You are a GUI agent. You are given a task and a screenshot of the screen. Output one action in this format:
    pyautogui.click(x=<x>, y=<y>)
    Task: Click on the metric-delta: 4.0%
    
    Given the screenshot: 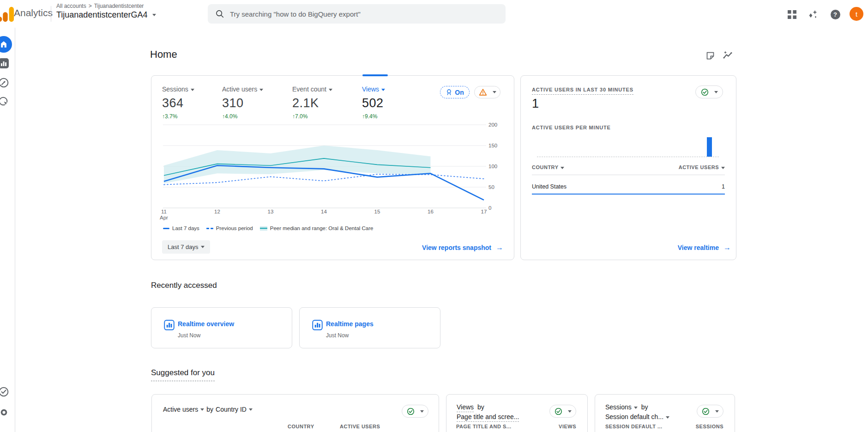 What is the action you would take?
    pyautogui.click(x=243, y=116)
    